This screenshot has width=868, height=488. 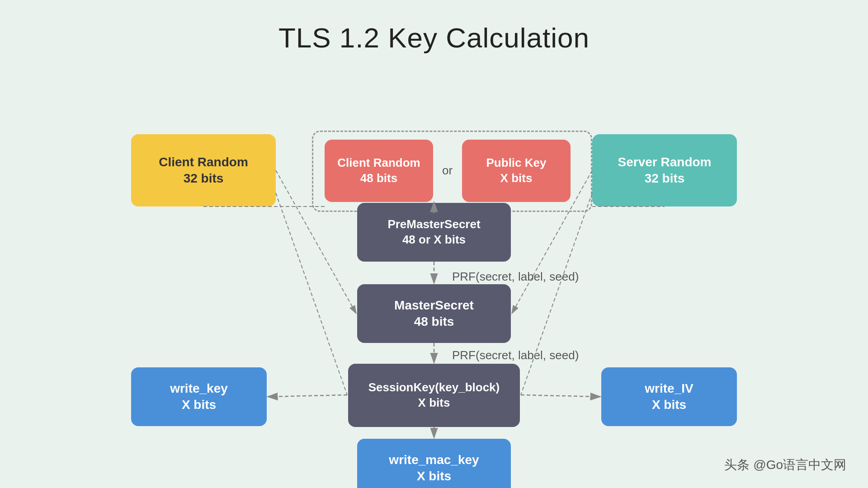 What do you see at coordinates (434, 232) in the screenshot?
I see `pre-master-box: PreMasterSecret 48 or X bits` at bounding box center [434, 232].